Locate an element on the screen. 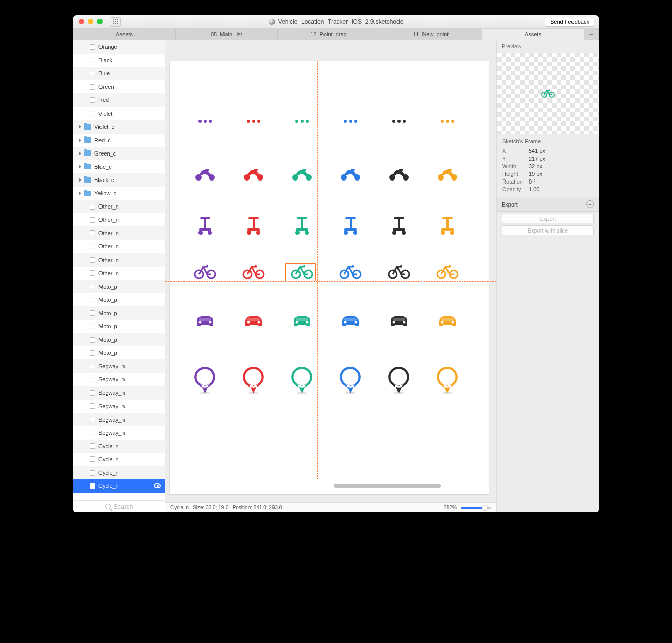  export-section-header: Export + is located at coordinates (548, 204).